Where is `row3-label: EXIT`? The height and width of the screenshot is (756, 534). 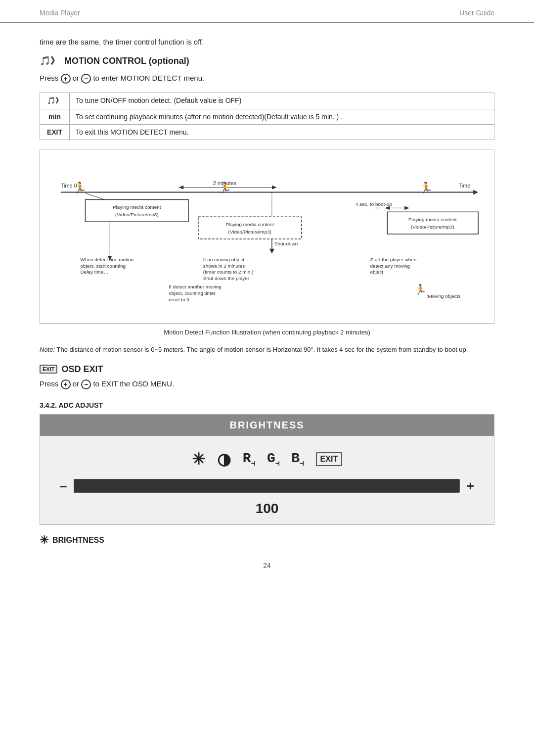
row3-label: EXIT is located at coordinates (55, 133).